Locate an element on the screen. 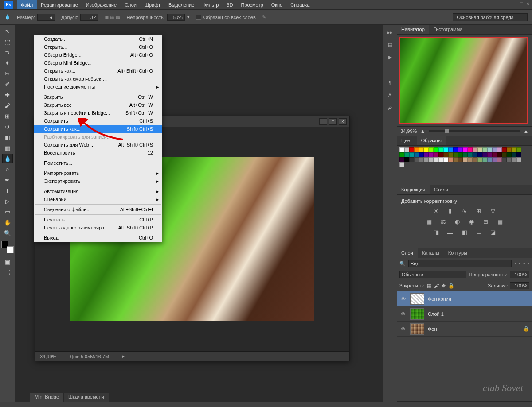 The width and height of the screenshot is (532, 407). doc-close-icon: × is located at coordinates (343, 121).